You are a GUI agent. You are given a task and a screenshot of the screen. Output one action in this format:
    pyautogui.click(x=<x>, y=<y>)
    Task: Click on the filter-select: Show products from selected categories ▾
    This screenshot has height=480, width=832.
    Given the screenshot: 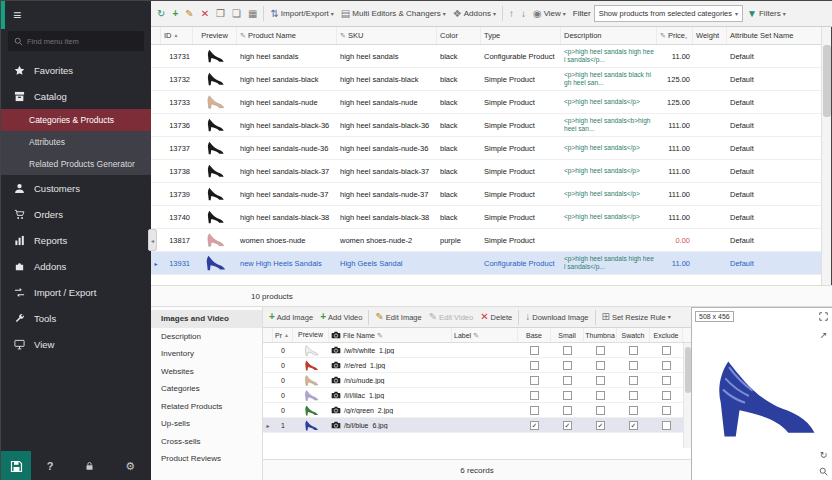 What is the action you would take?
    pyautogui.click(x=668, y=14)
    